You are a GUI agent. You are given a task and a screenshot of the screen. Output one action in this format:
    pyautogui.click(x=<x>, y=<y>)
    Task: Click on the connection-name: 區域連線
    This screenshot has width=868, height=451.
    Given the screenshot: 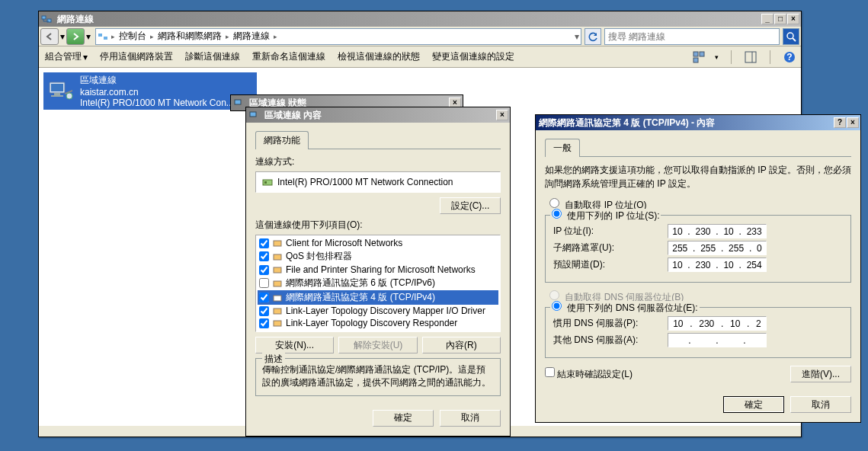 What is the action you would take?
    pyautogui.click(x=157, y=81)
    